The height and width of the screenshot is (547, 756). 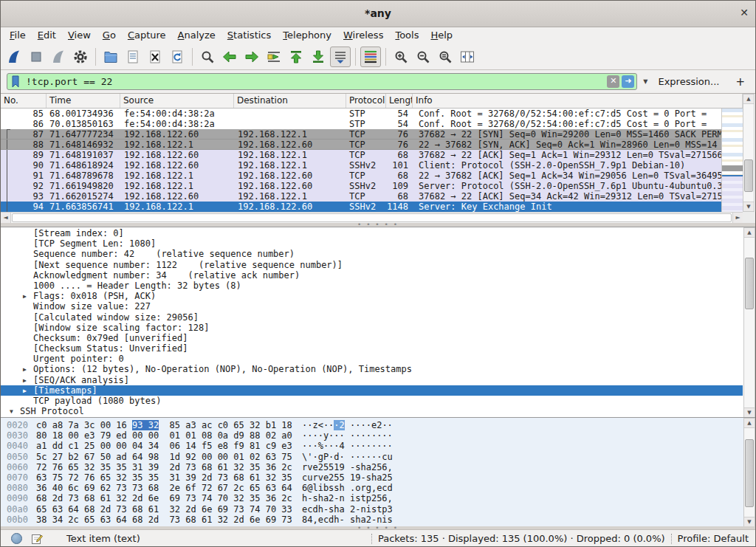 What do you see at coordinates (296, 57) in the screenshot?
I see `go-first-packet-button` at bounding box center [296, 57].